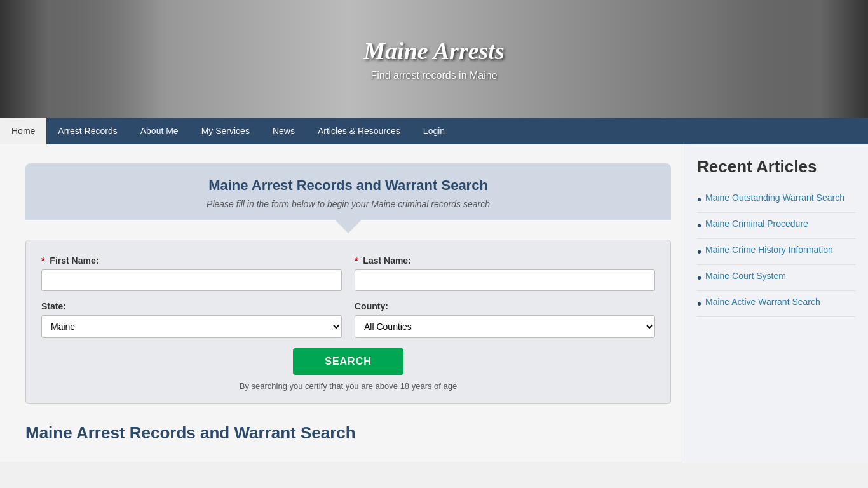 The height and width of the screenshot is (488, 868). Describe the element at coordinates (776, 252) in the screenshot. I see `recent-articles-list: Maine Outstanding Warrant Search Maine C…` at that location.